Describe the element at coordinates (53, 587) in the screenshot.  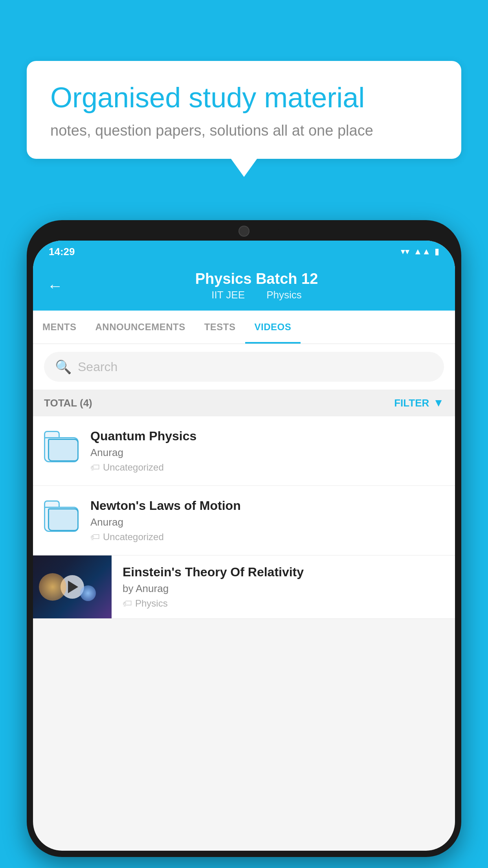
I see `thumbnail-orb1` at that location.